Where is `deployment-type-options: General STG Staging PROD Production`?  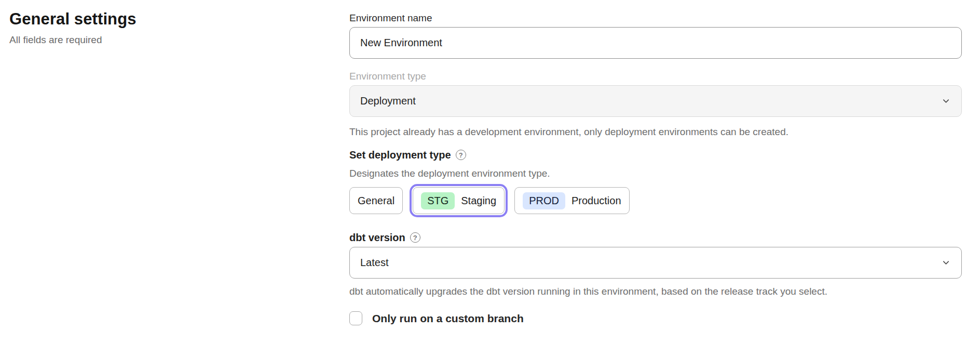
deployment-type-options: General STG Staging PROD Production is located at coordinates (656, 201).